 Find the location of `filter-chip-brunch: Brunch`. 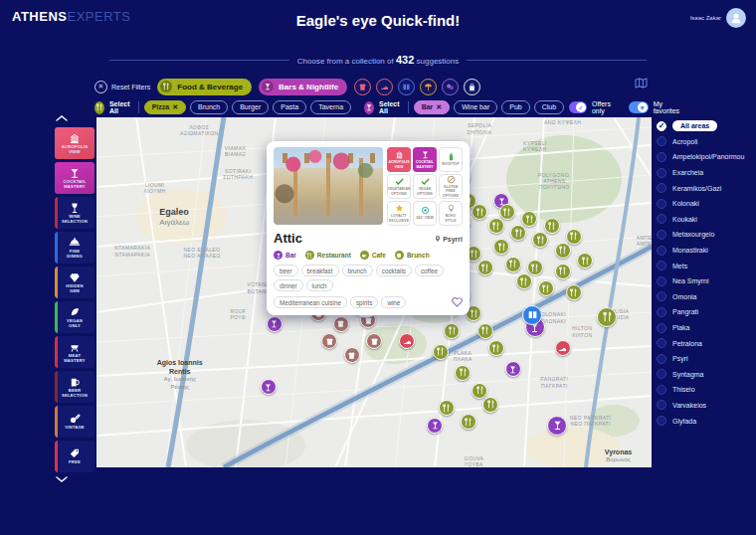

filter-chip-brunch: Brunch is located at coordinates (209, 107).